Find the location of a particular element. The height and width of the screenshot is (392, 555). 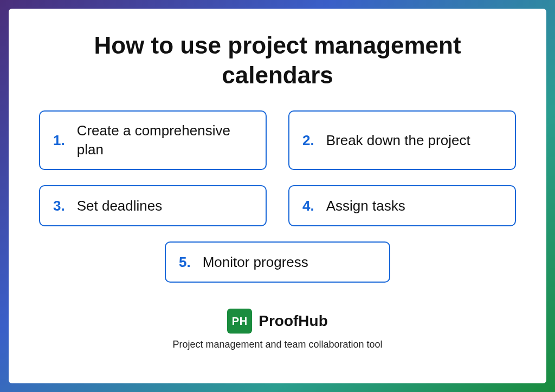

step-number: 1. is located at coordinates (59, 141).